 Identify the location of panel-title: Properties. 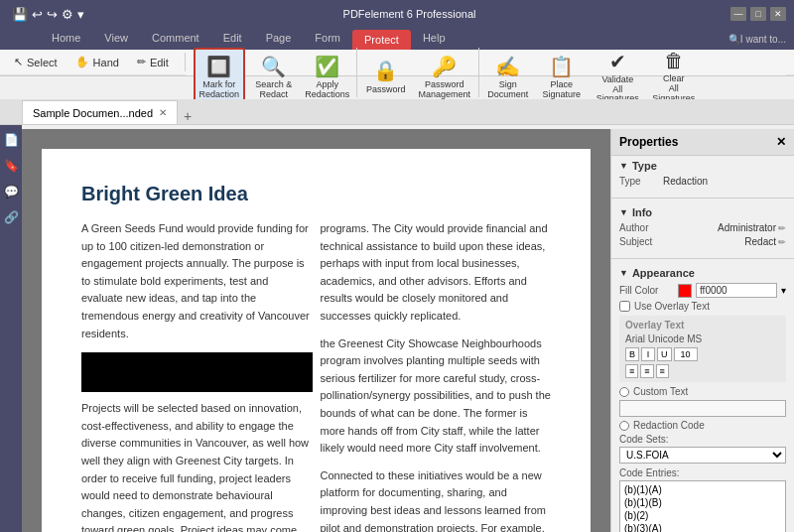
(649, 142).